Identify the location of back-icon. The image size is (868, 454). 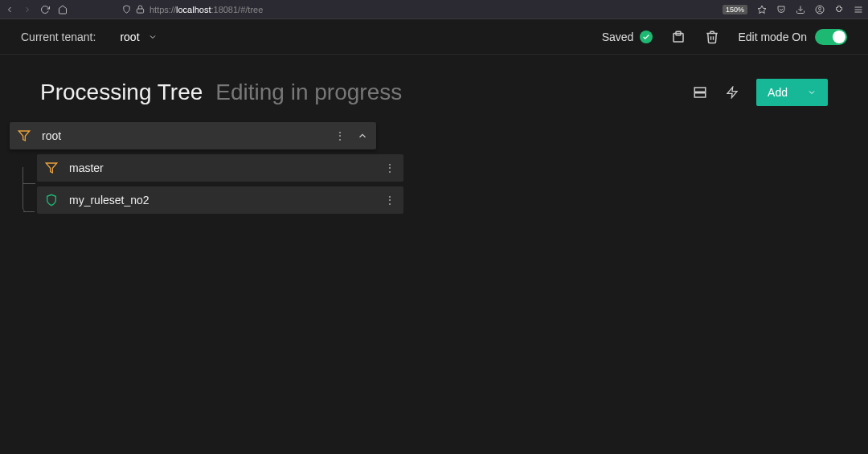
(10, 10).